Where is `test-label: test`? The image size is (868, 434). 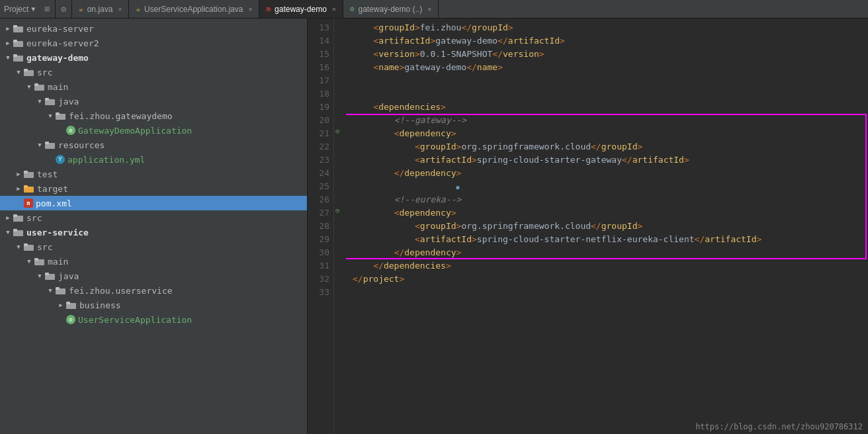 test-label: test is located at coordinates (48, 175).